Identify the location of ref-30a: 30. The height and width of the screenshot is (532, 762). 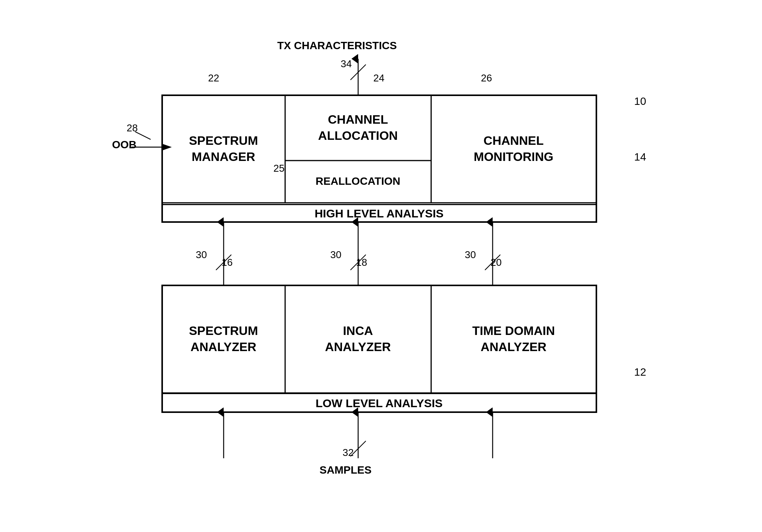
(201, 255).